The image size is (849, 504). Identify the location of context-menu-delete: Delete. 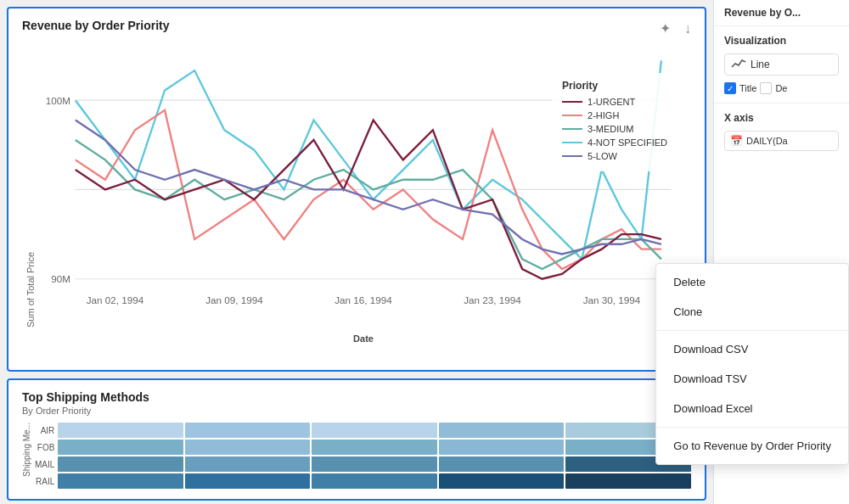
(752, 282).